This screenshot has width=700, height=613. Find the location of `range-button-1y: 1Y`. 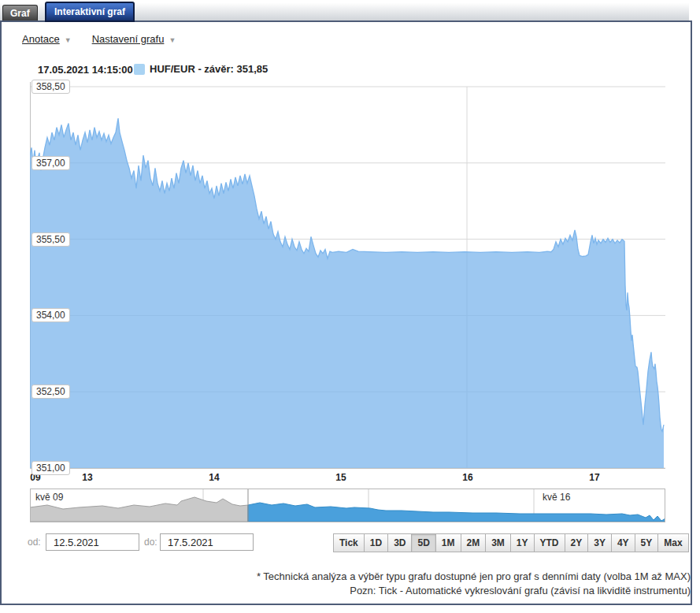

range-button-1y: 1Y is located at coordinates (523, 543).